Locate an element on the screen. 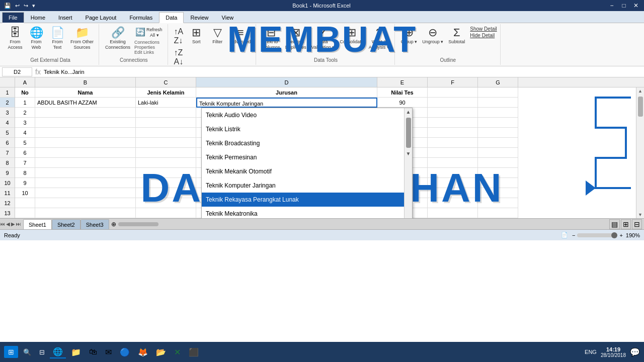 Image resolution: width=644 pixels, height=362 pixels. sheet-tab-2: Sheet2 is located at coordinates (66, 224).